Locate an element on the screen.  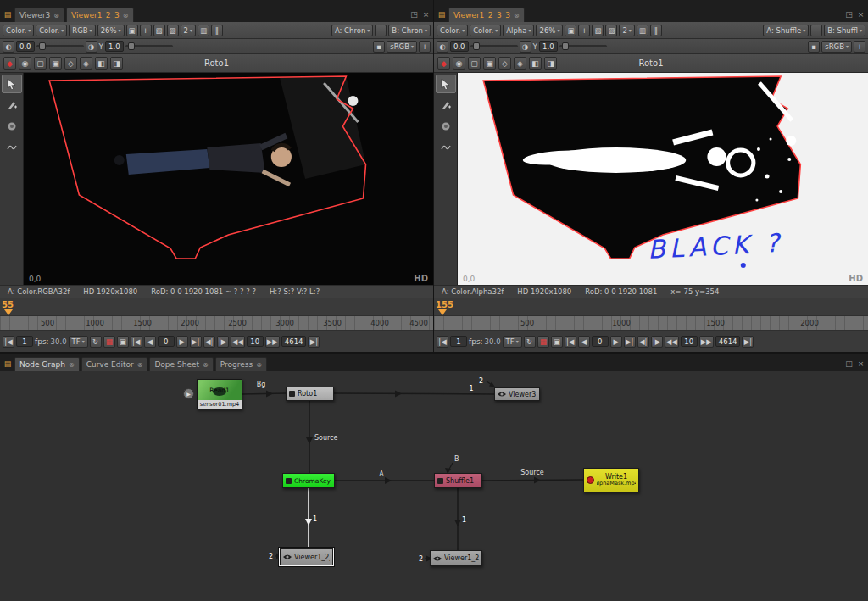
range-out-field: 4614 is located at coordinates (728, 341).